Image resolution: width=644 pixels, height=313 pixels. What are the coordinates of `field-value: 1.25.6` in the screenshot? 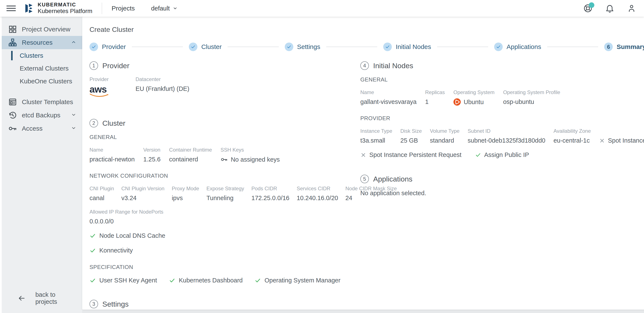 It's located at (152, 159).